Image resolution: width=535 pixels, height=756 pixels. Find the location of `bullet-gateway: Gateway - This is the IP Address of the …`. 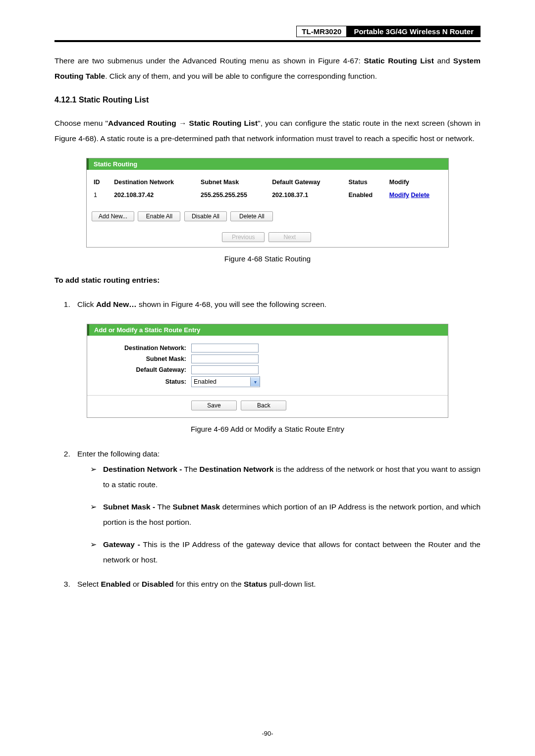

bullet-gateway: Gateway - This is the IP Address of the … is located at coordinates (285, 552).